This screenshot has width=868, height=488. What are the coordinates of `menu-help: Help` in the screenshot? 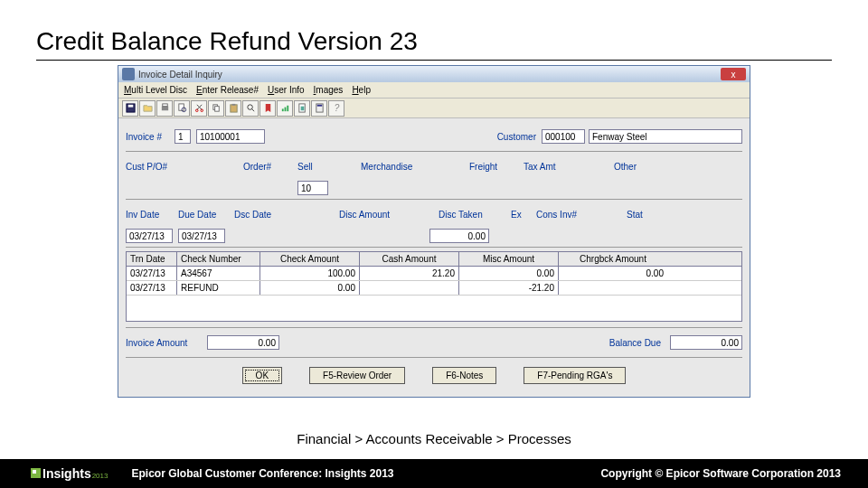 It's located at (362, 90).